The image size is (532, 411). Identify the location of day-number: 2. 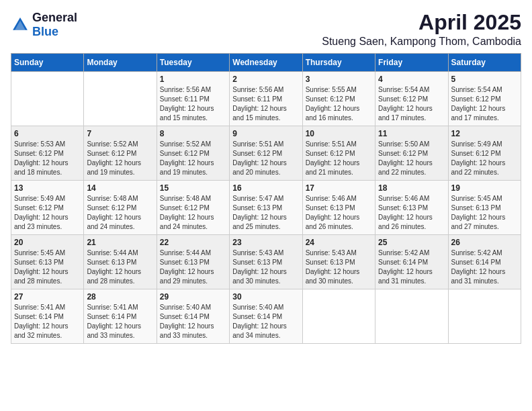
(266, 79).